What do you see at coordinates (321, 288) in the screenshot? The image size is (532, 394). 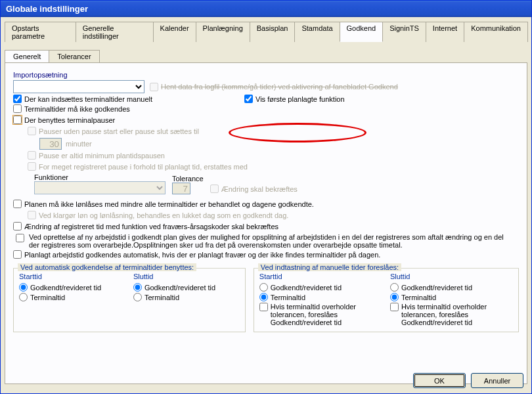 I see `manual-start-godk: Godkendt/revideret tid` at bounding box center [321, 288].